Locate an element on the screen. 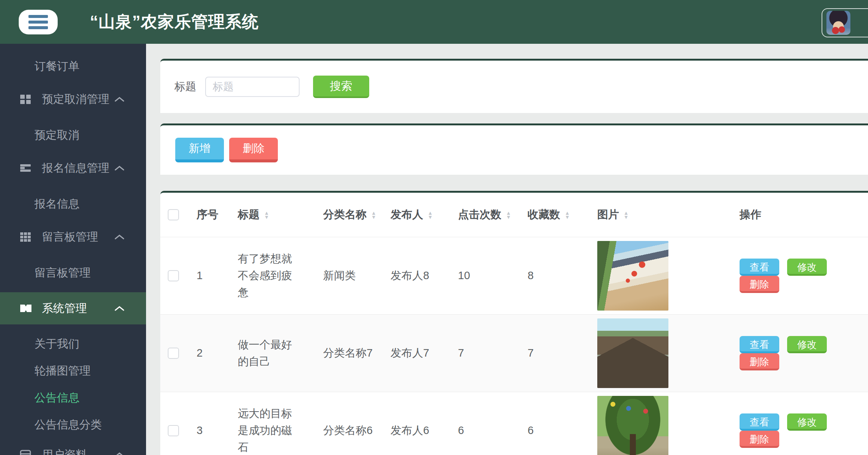 This screenshot has width=868, height=455. sidebar-item-message-board: 留言板管理 is located at coordinates (73, 273).